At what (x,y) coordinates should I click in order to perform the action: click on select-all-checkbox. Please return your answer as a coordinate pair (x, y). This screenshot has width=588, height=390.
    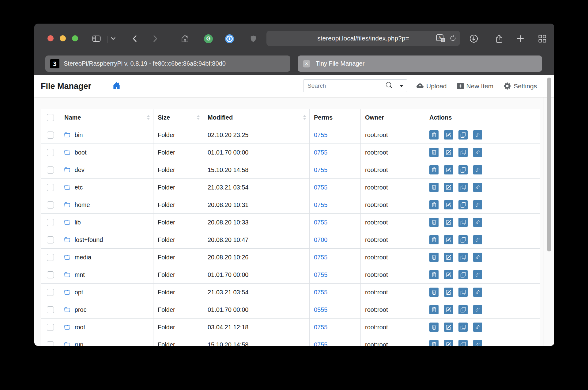
    Looking at the image, I should click on (50, 118).